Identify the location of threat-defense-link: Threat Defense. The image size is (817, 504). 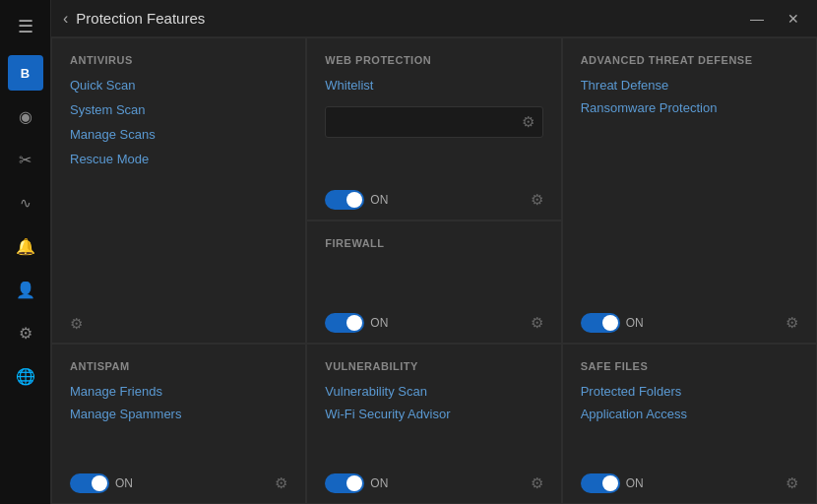
(689, 85).